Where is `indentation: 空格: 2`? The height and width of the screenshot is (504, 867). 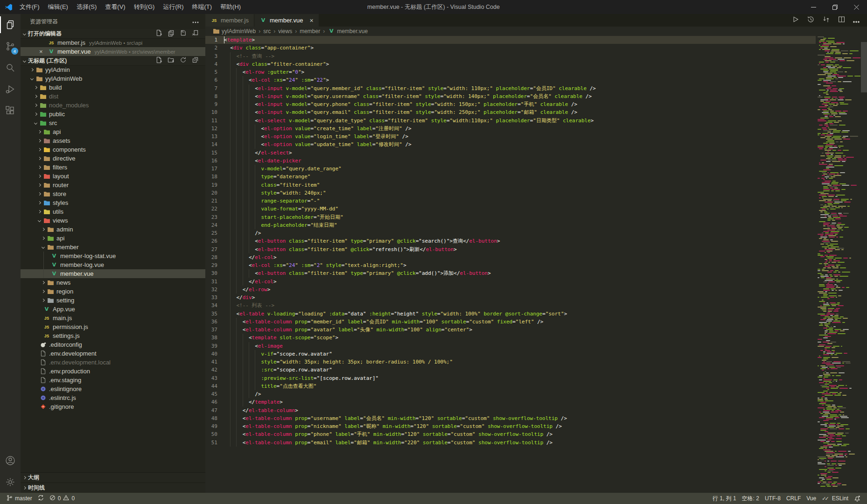
indentation: 空格: 2 is located at coordinates (750, 498).